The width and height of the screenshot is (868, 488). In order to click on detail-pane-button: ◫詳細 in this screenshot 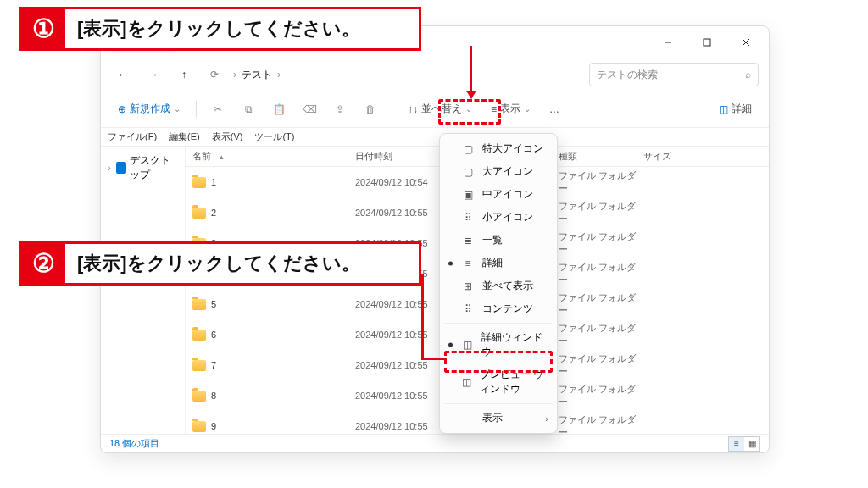, I will do `click(736, 109)`.